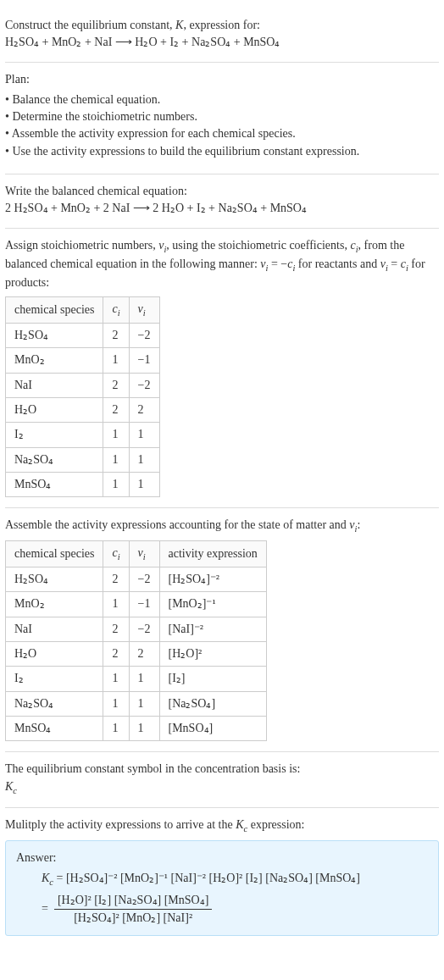  What do you see at coordinates (222, 117) in the screenshot?
I see `plan-item: Determine the stoichiometric numbers.` at bounding box center [222, 117].